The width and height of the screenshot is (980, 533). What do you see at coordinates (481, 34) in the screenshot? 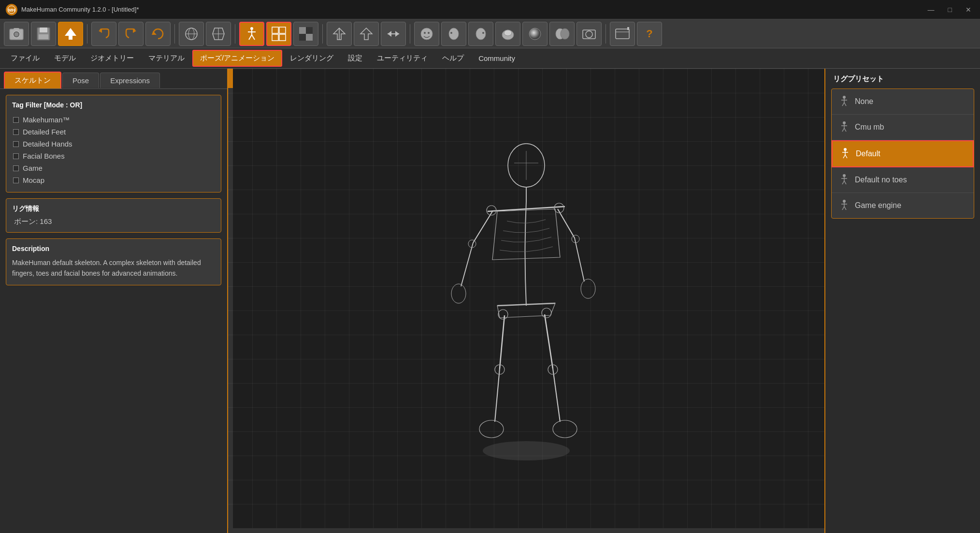
I see `toolbar-face-left-btn` at bounding box center [481, 34].